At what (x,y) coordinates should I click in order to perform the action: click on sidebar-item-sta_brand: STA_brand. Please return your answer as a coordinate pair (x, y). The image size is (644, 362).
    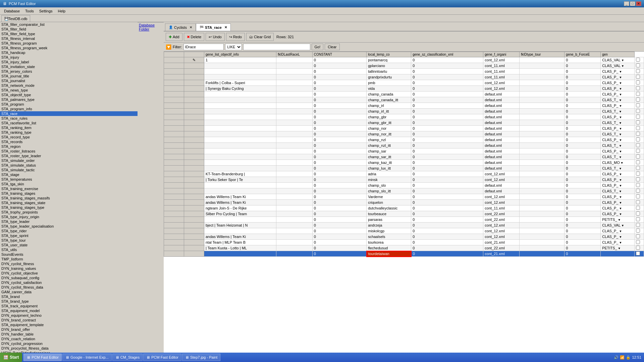
    Looking at the image, I should click on (69, 297).